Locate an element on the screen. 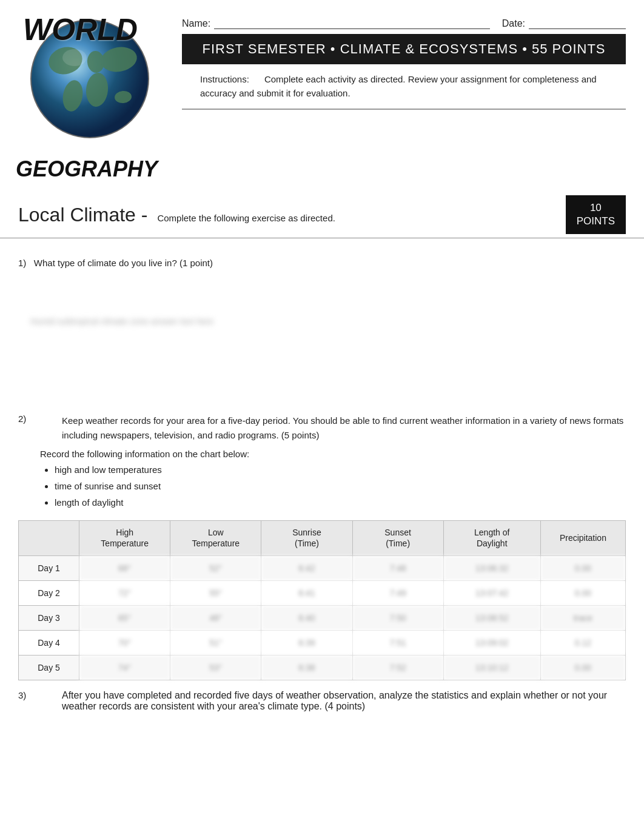  geography-logo-text: GEOGRAPHY is located at coordinates (87, 169).